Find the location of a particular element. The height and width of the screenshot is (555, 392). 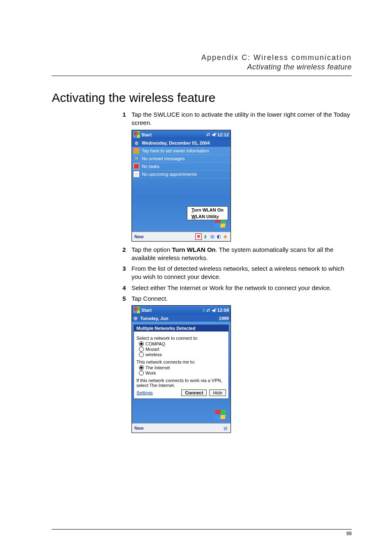

step-number: 1 is located at coordinates (127, 119).